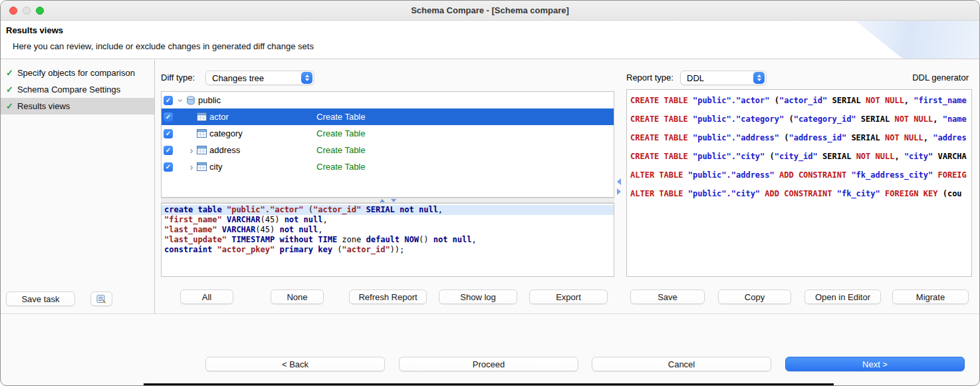 The image size is (980, 386). I want to click on save-task-file-button, so click(101, 299).